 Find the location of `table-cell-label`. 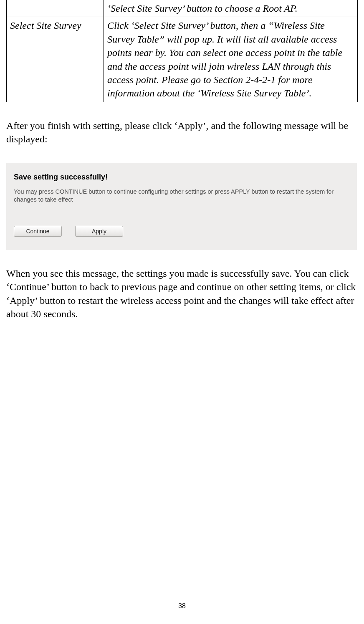

table-cell-label is located at coordinates (55, 8).